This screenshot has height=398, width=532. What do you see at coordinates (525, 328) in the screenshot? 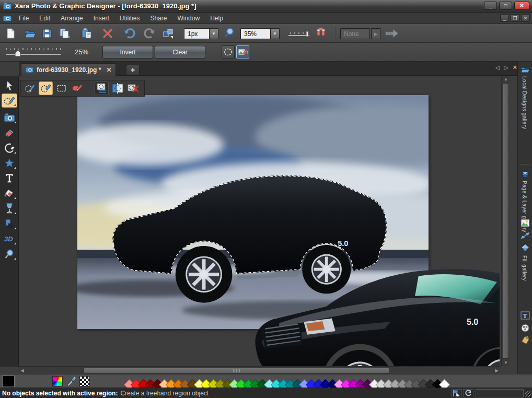
I see `color-gallery-icon` at bounding box center [525, 328].